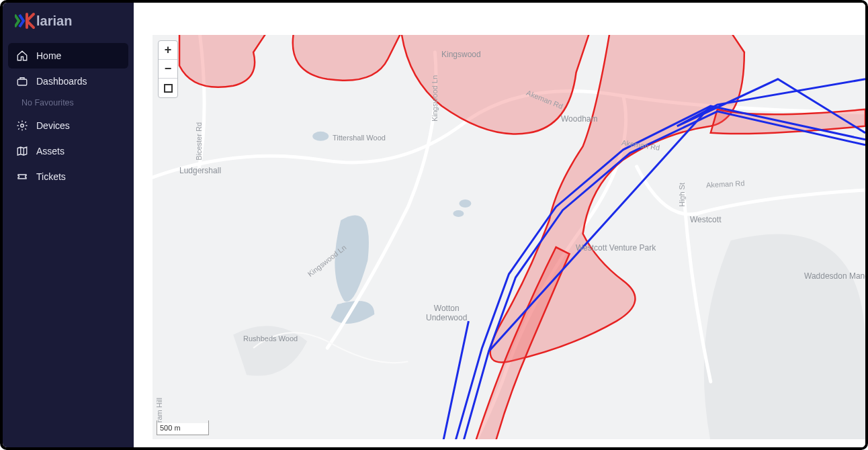 The height and width of the screenshot is (450, 868). What do you see at coordinates (69, 56) in the screenshot?
I see `sidebar-item-home: Home` at bounding box center [69, 56].